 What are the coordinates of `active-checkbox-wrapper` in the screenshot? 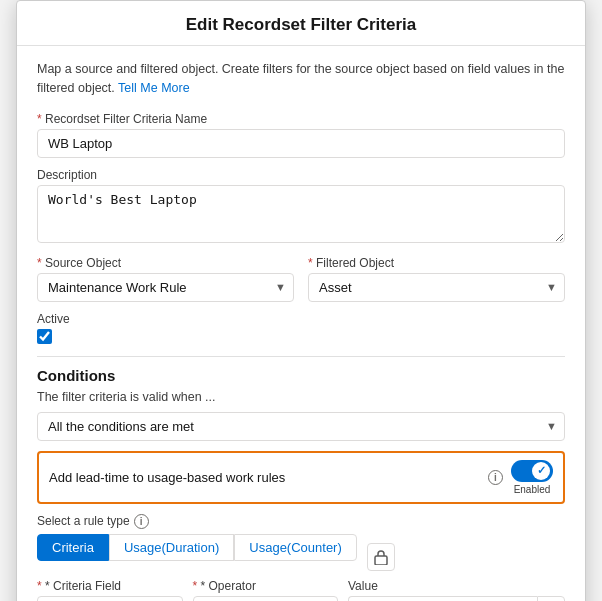 It's located at (301, 336).